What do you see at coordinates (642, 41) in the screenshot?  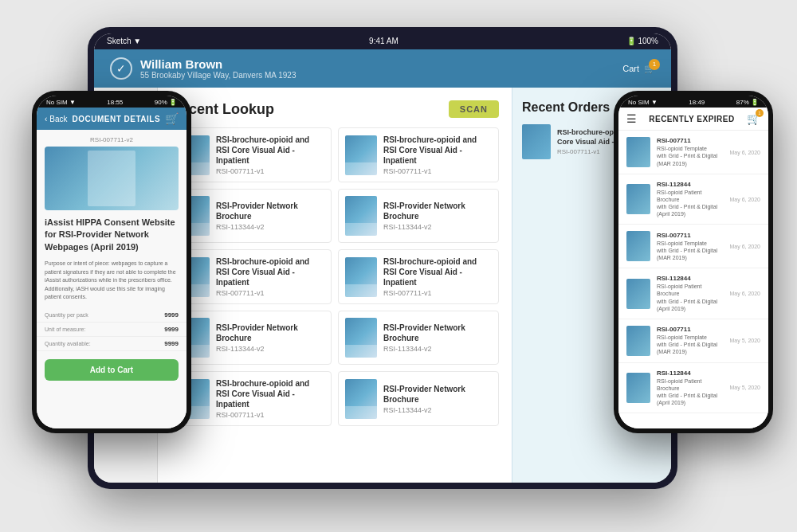 I see `tablet-status-right: 🔋 100%` at bounding box center [642, 41].